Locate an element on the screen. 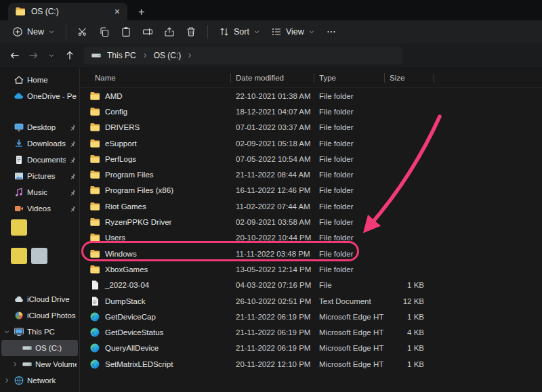  file-row: AMD22-10-2021 01:38 AMFile folder is located at coordinates (311, 96).